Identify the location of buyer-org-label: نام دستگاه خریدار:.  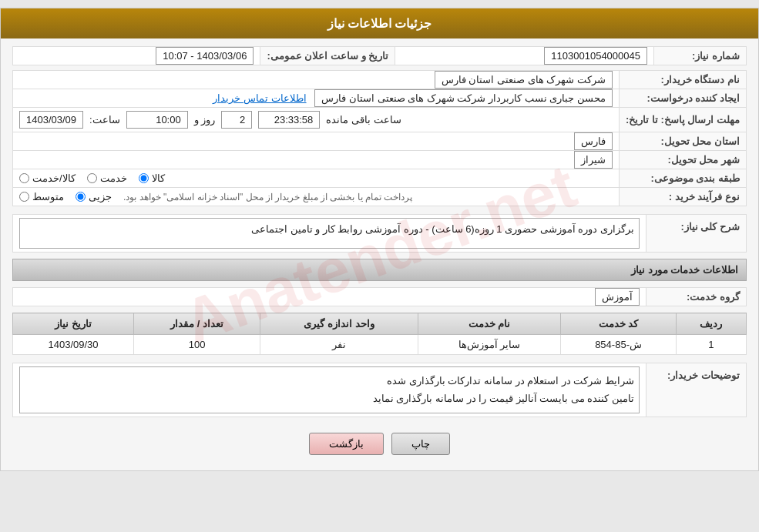
(683, 80).